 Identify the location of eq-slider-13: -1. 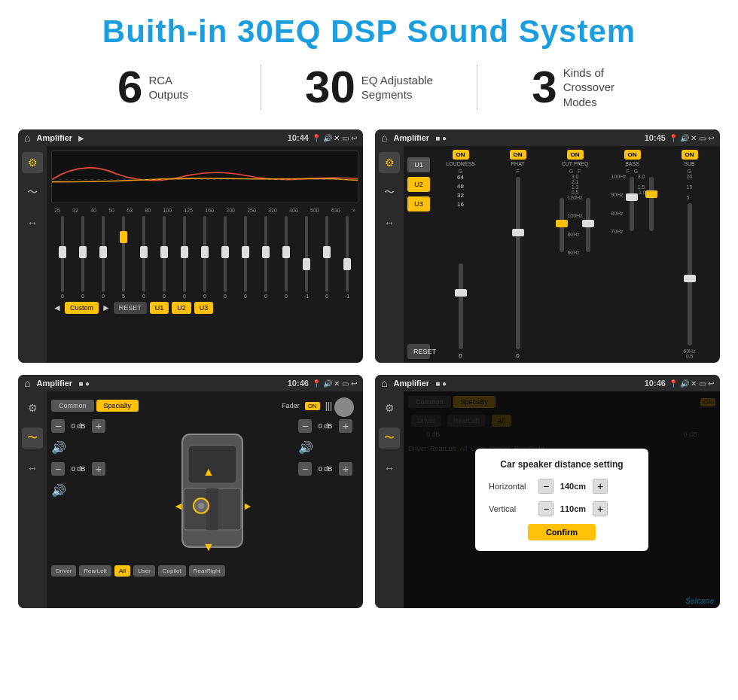
(306, 257).